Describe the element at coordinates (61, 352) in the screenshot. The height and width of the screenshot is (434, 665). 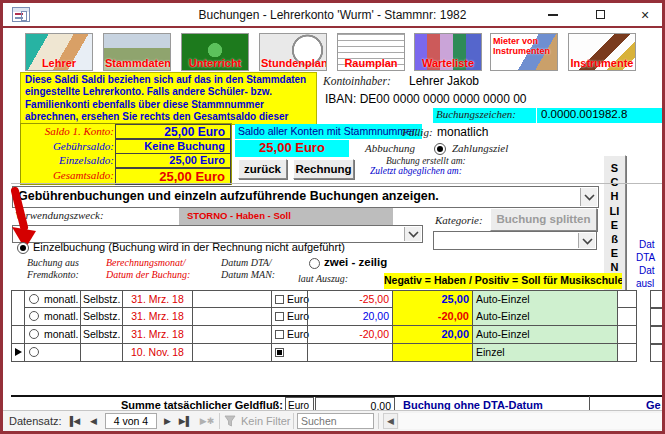
I see `frequency-cell` at that location.